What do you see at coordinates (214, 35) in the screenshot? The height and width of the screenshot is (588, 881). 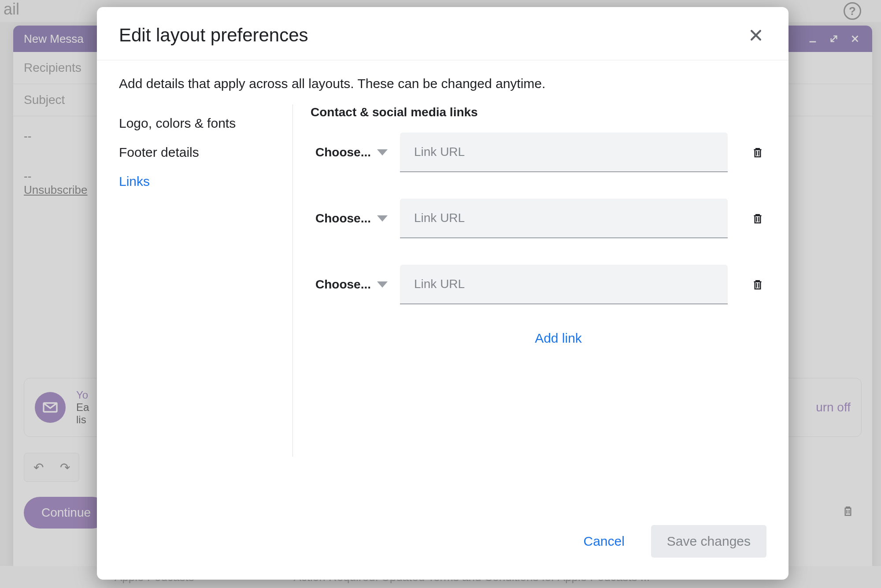 I see `dialog-title: Edit layout preferences` at bounding box center [214, 35].